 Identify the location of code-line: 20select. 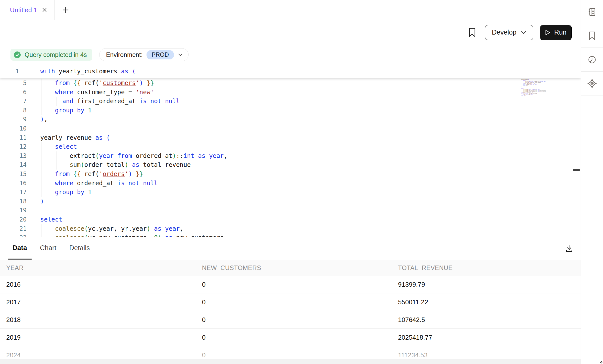
(114, 220).